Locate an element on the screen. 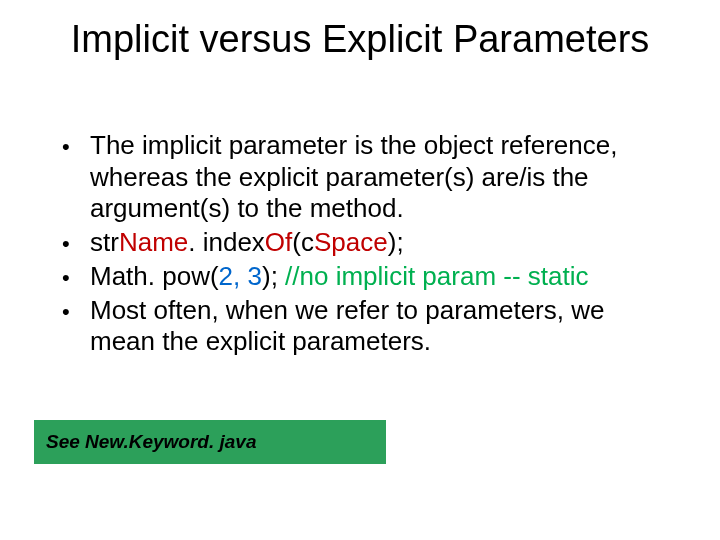 The image size is (720, 540). code-seg-args: 2, 3 is located at coordinates (240, 276).